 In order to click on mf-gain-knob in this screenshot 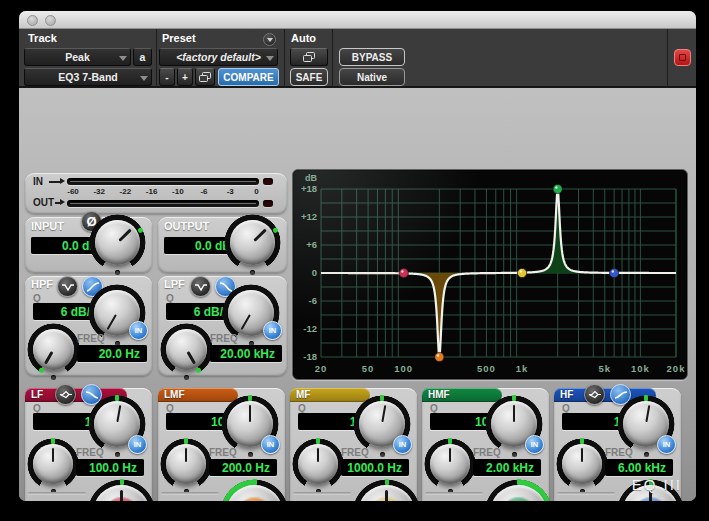, I will do `click(386, 493)`.